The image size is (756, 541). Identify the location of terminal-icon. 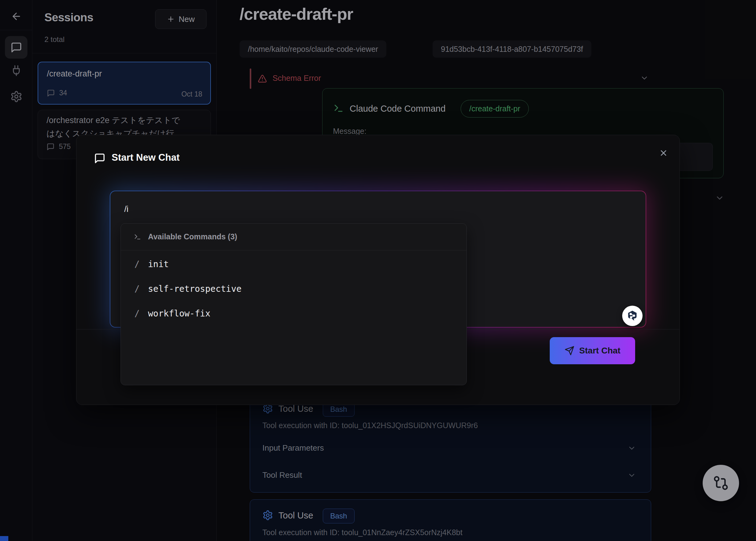
(138, 237).